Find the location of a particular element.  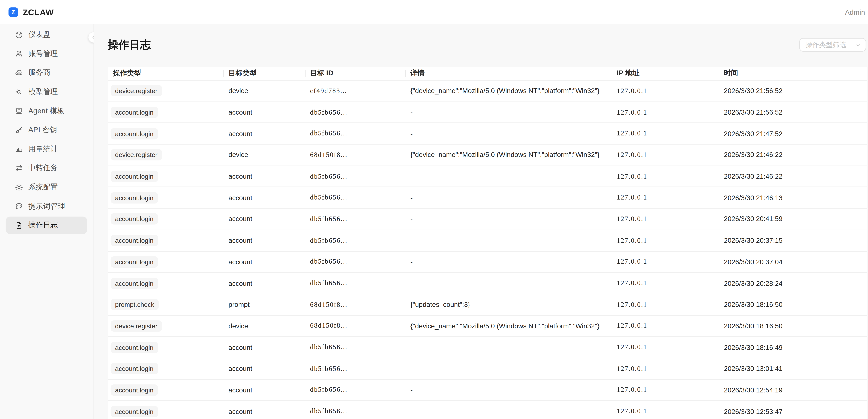

plug-icon is located at coordinates (19, 92).